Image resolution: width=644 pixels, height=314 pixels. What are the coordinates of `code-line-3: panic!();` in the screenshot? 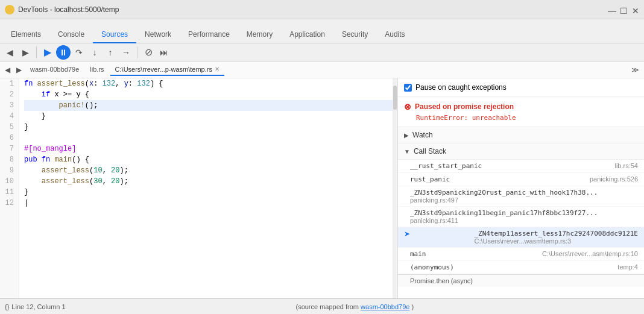 It's located at (211, 105).